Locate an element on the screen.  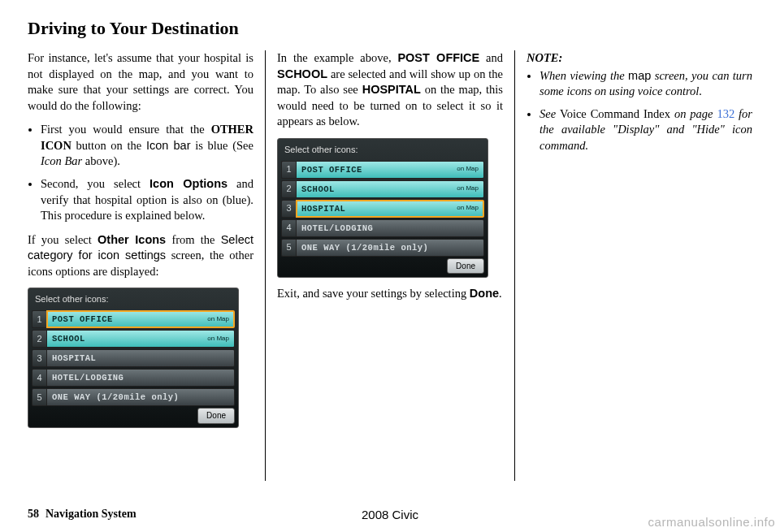
text-roman: Voice Command Index is located at coordinates (615, 114).